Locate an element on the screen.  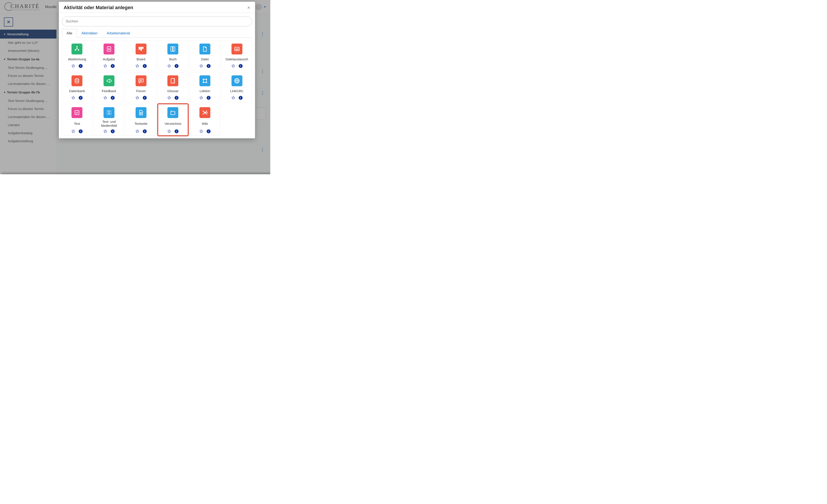
activity-card-label: Datei is located at coordinates (205, 59).